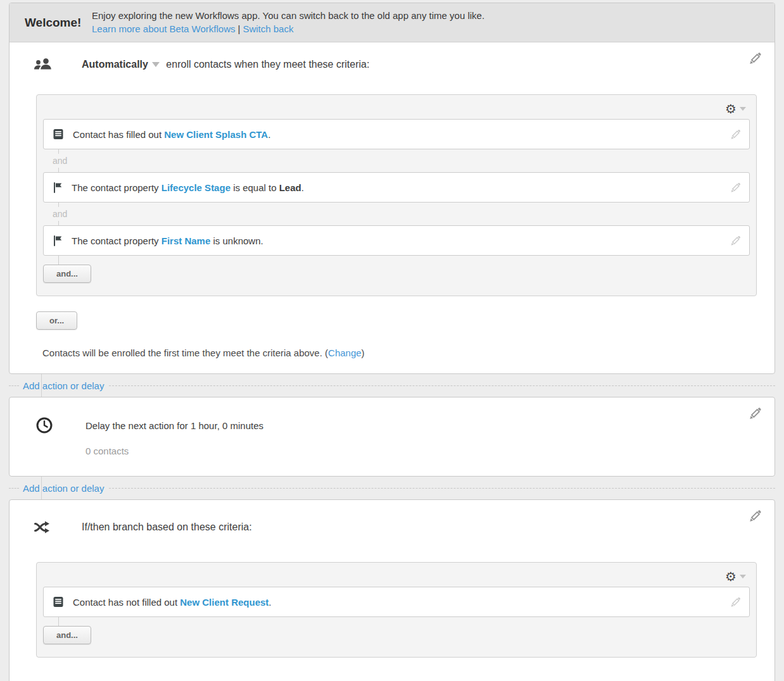 Image resolution: width=784 pixels, height=681 pixels. What do you see at coordinates (115, 65) in the screenshot?
I see `enroll-mode-dropdown: Automatically` at bounding box center [115, 65].